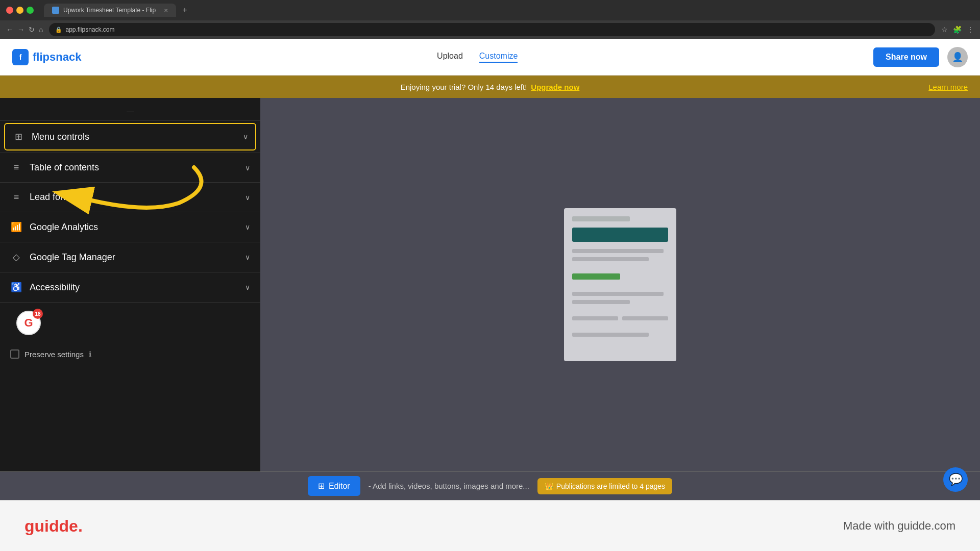 Image resolution: width=980 pixels, height=551 pixels. What do you see at coordinates (645, 318) in the screenshot?
I see `doc-col-right` at bounding box center [645, 318].